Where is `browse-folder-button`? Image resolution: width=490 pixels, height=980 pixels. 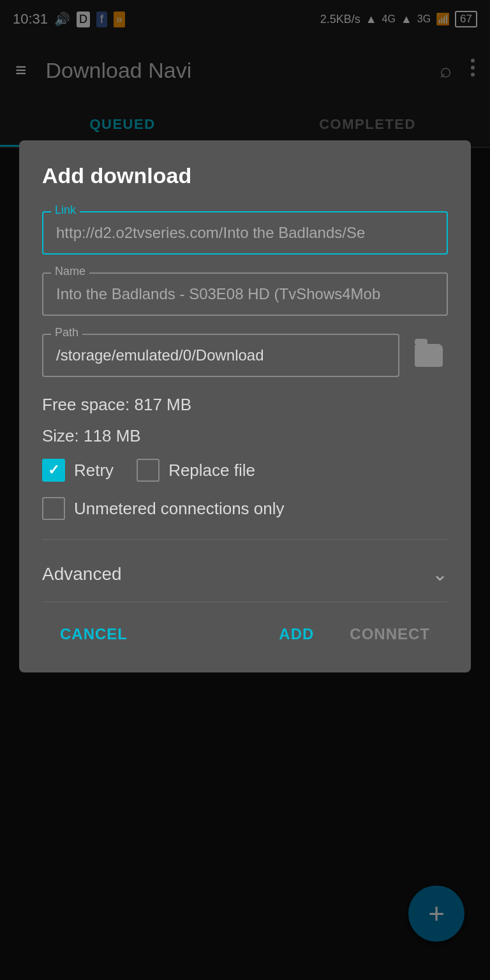 browse-folder-button is located at coordinates (429, 355).